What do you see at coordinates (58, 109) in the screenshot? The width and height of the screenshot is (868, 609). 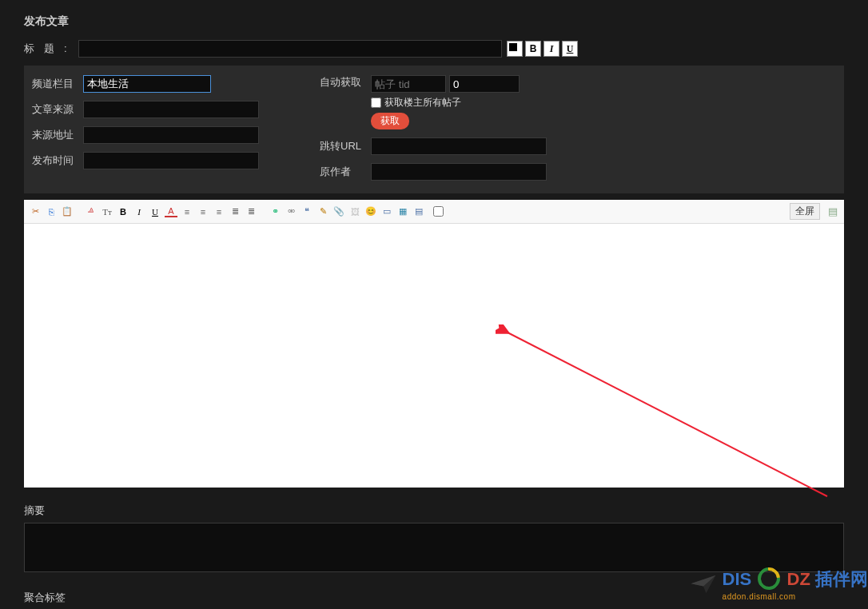 I see `source-label: 文章来源` at bounding box center [58, 109].